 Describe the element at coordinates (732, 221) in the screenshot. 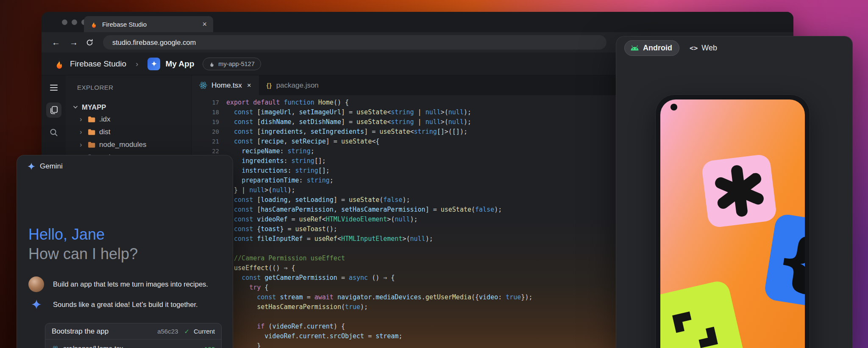

I see `phone-mockup: {` at that location.